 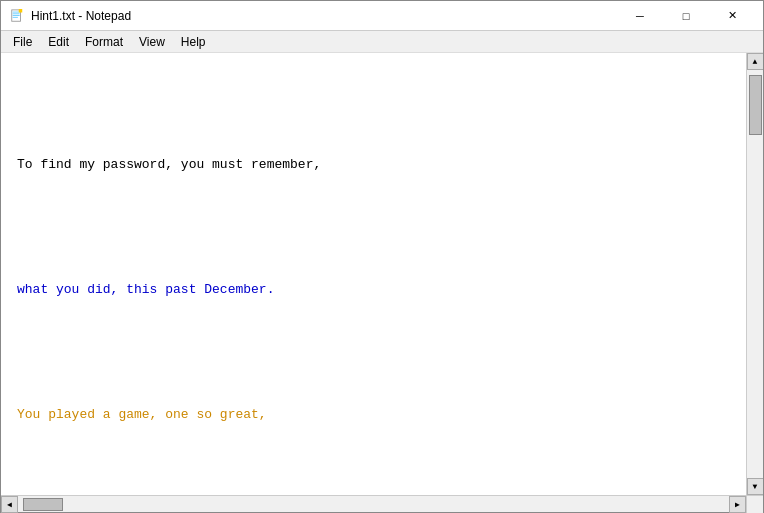 I want to click on scroll-corner, so click(x=754, y=504).